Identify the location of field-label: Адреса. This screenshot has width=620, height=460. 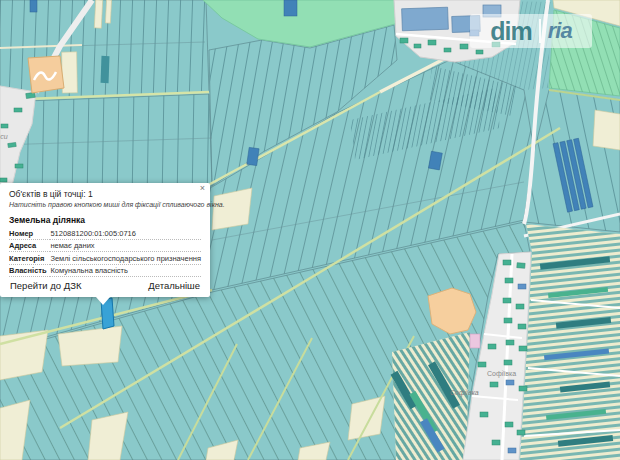
(30, 246).